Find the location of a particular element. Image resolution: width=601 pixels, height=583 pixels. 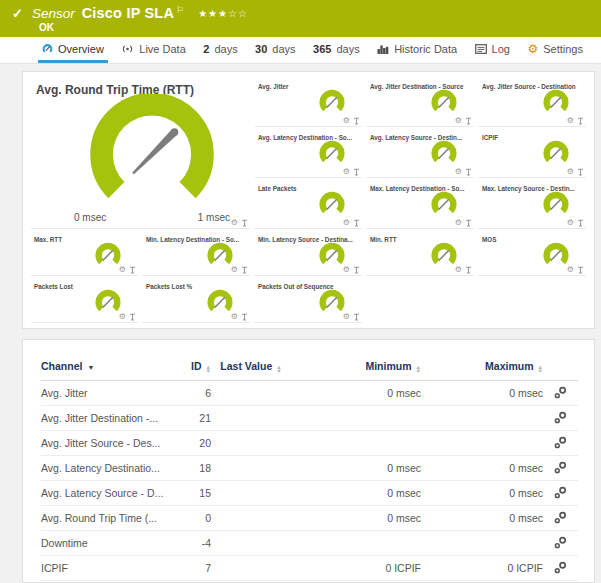

gauge-tile: Min. Latency Destination - So... ⚙ is located at coordinates (196, 254).